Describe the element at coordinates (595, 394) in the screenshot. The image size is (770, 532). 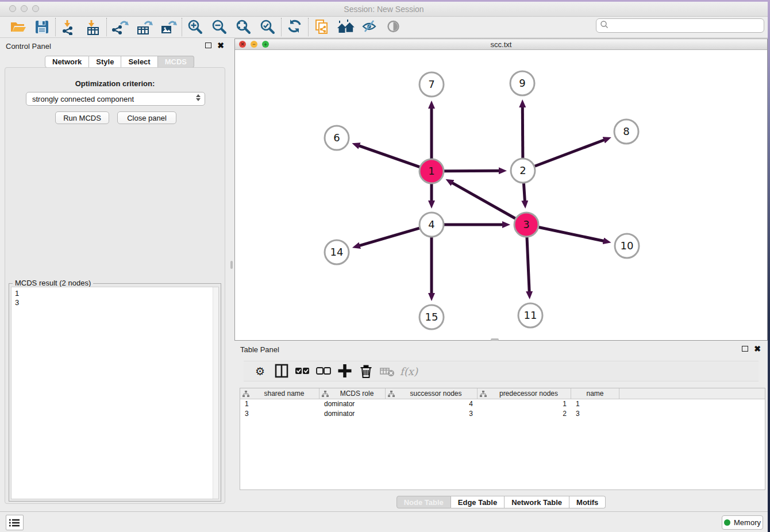
I see `column-header-name: name` at that location.